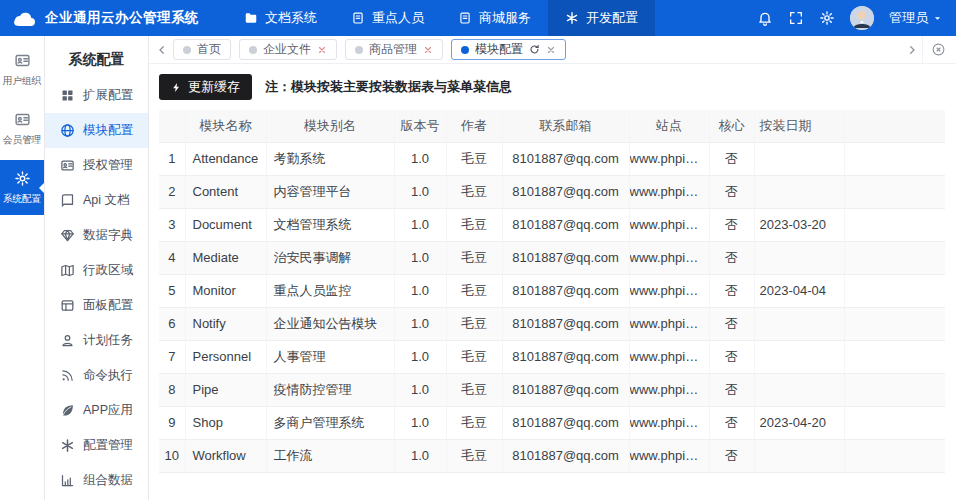 This screenshot has height=500, width=956. Describe the element at coordinates (96, 130) in the screenshot. I see `sidebar-item: 模块配置` at that location.